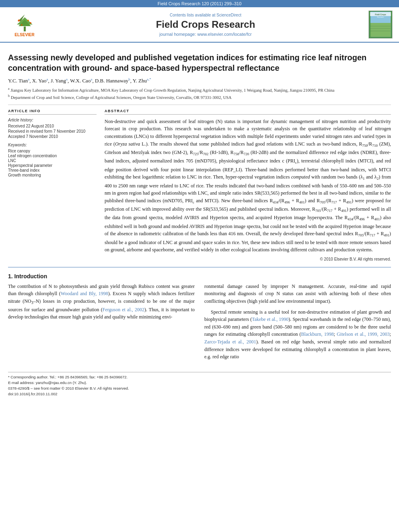 The width and height of the screenshot is (399, 532). I want to click on journal-header: ELSEVIER Contents lists available at Sci…, so click(200, 25).